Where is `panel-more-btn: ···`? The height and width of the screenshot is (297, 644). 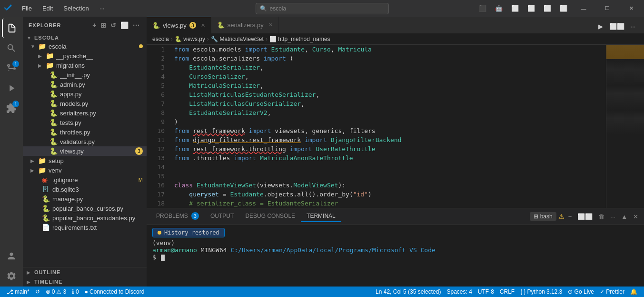 panel-more-btn: ··· is located at coordinates (613, 216).